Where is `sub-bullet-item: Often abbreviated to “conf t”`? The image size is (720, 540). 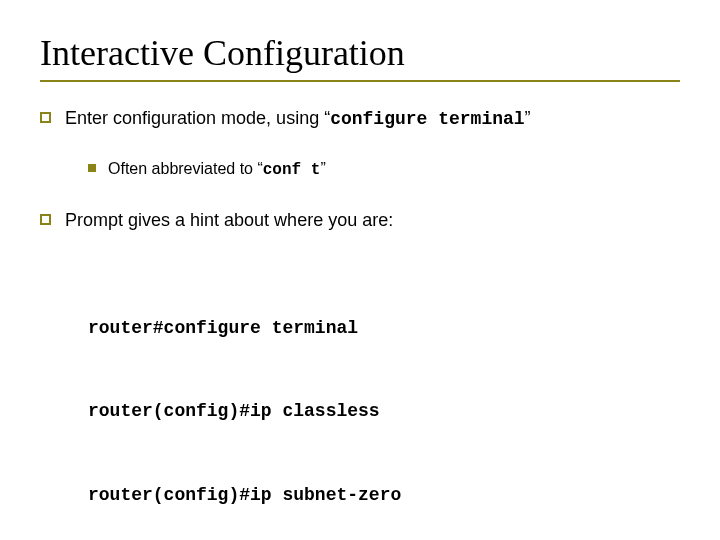
sub-bullet-item: Often abbreviated to “conf t” is located at coordinates (384, 170).